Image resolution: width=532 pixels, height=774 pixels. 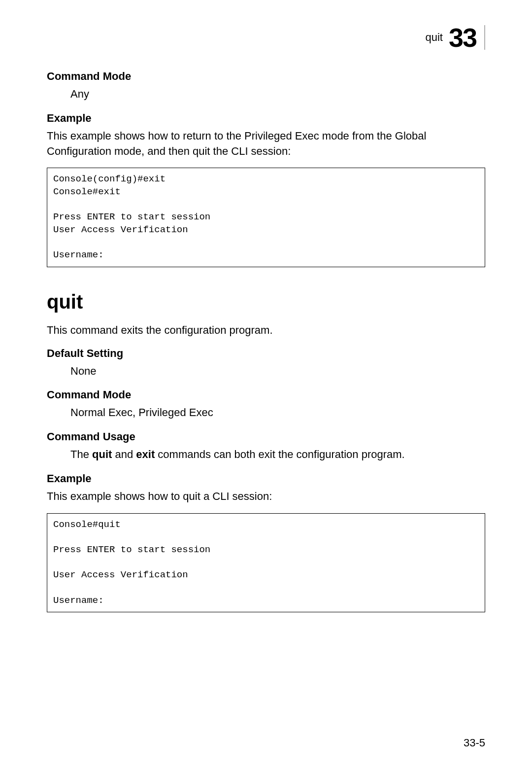 I want to click on main-title: quit, so click(x=266, y=302).